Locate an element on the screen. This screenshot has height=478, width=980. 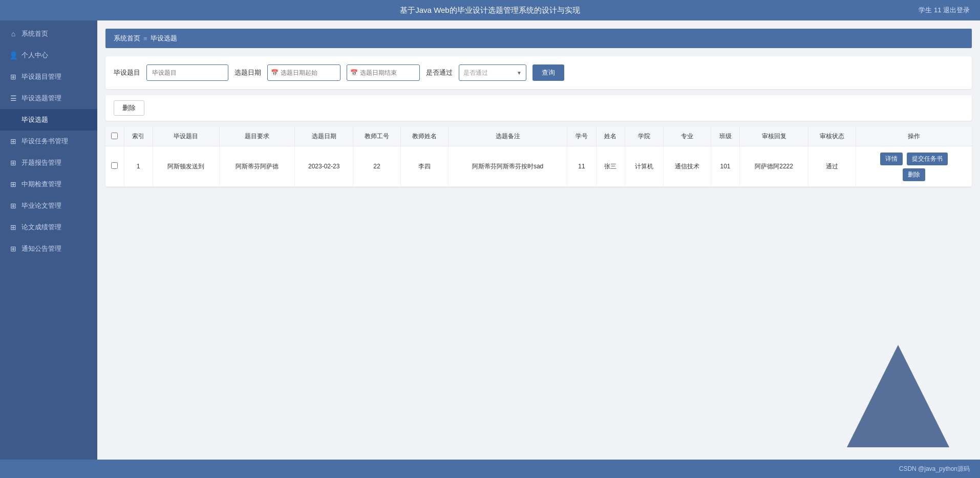
table-row: 1 阿斯顿发送到 阿斯蒂芬阿萨德 2023-02-23 22 李四 阿斯蒂芬阿斯… is located at coordinates (539, 167).